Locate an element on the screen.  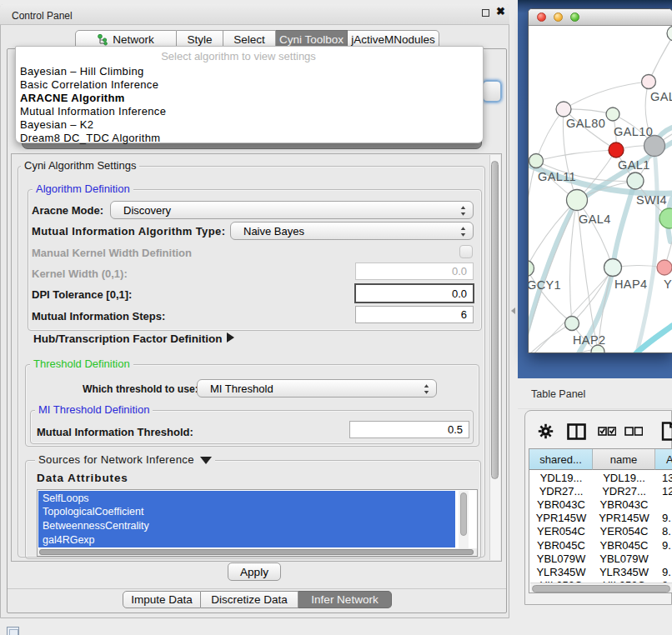
algorithm-option-1: Bayesian – Hill Climbing is located at coordinates (82, 72).